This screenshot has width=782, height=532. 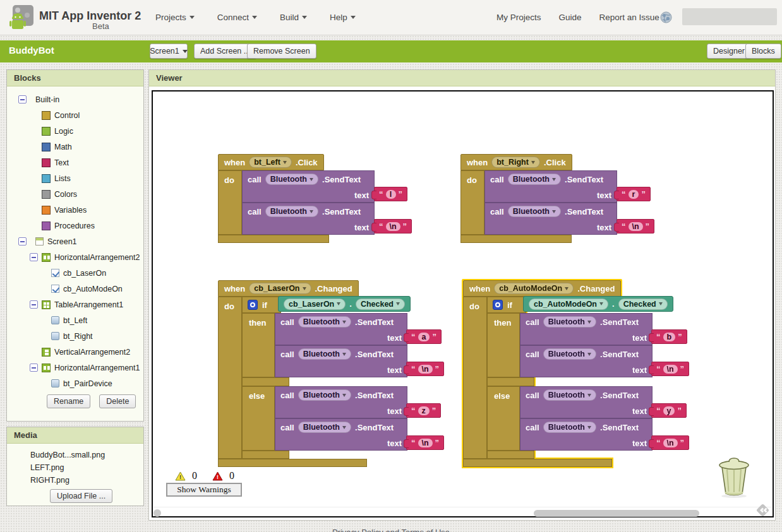 I want to click on tree-item-bt-left: bt_Left, so click(x=75, y=321).